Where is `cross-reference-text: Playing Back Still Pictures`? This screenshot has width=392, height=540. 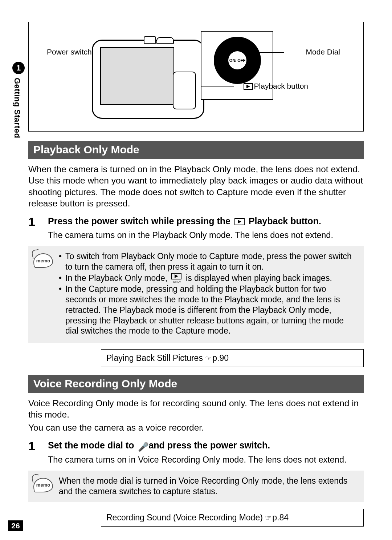
cross-reference-text: Playing Back Still Pictures is located at coordinates (156, 358).